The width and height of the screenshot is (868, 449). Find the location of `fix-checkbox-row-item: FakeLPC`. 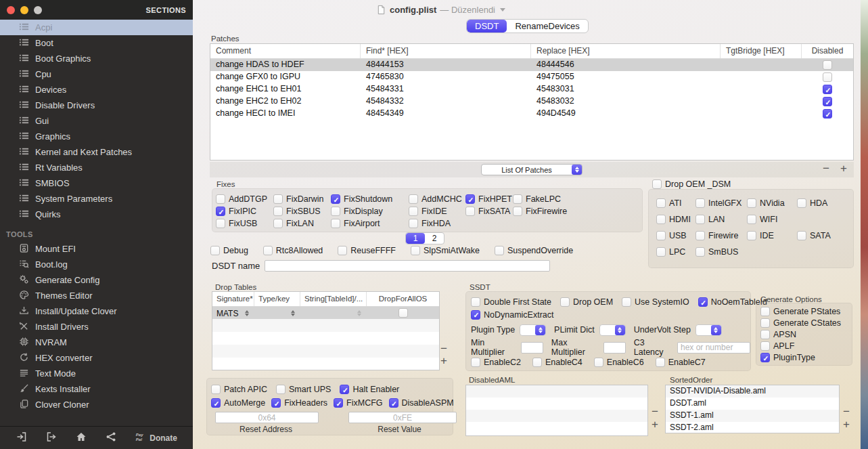

fix-checkbox-row-item: FakeLPC is located at coordinates (578, 199).